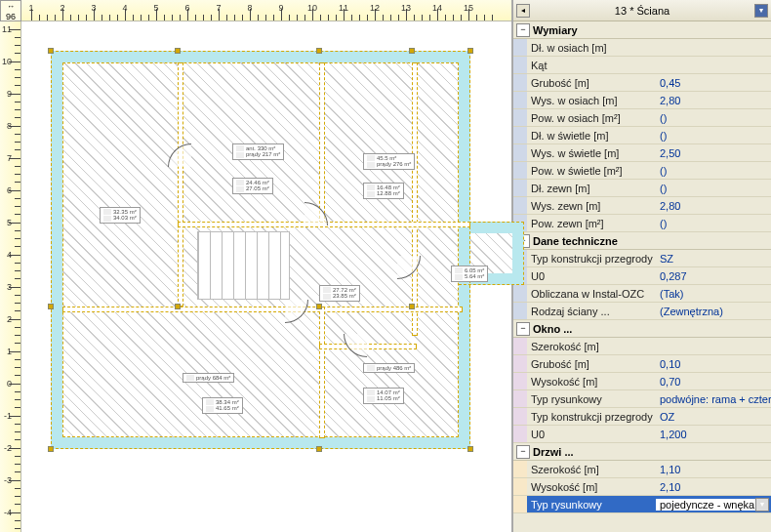 The image size is (771, 532). Describe the element at coordinates (642, 470) in the screenshot. I see `property-row: Szerokość [m]1,10` at that location.